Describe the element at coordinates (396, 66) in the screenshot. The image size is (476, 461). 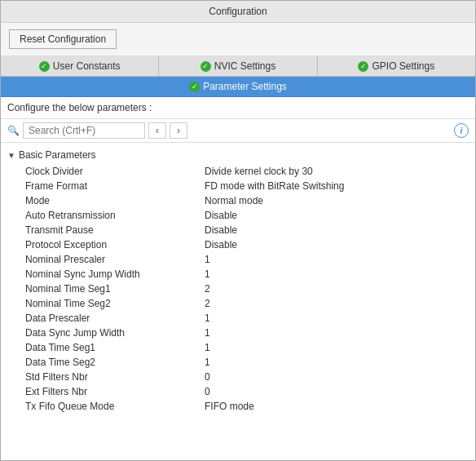
I see `tab-gpio-settings: ✓ GPIO Settings` at that location.